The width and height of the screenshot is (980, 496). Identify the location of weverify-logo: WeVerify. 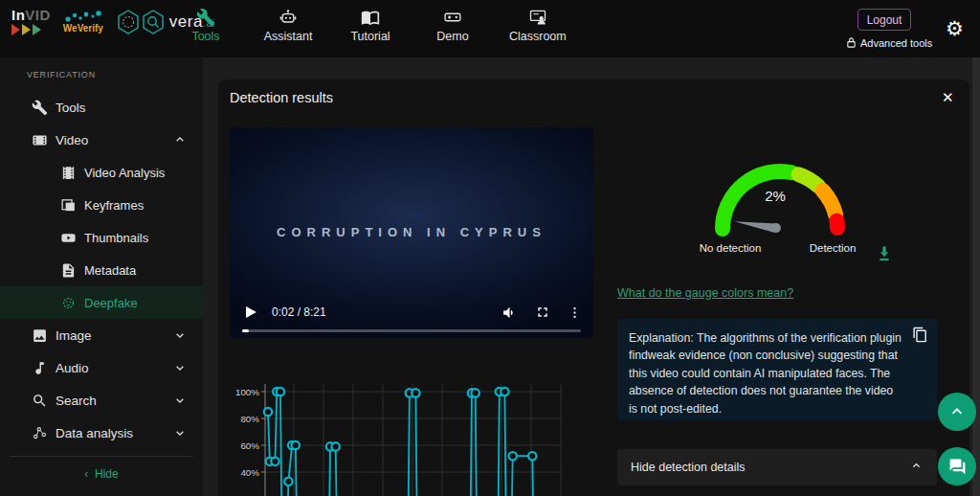
(83, 21).